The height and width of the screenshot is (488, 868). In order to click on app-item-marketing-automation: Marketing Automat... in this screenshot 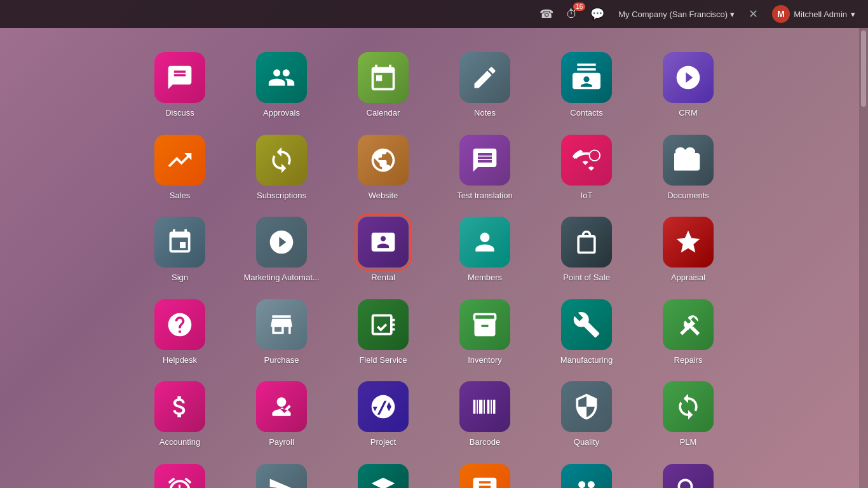, I will do `click(281, 250)`.